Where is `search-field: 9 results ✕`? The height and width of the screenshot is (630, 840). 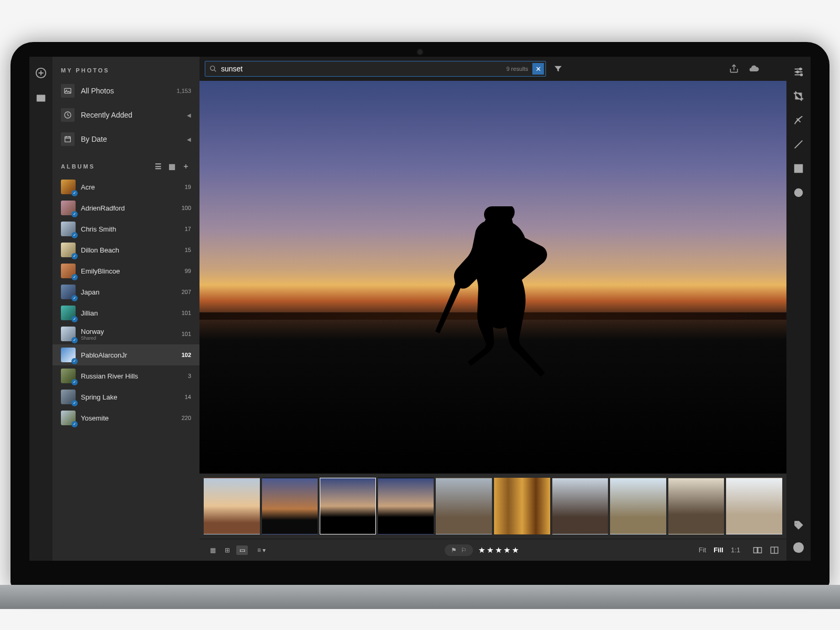
search-field: 9 results ✕ is located at coordinates (375, 69).